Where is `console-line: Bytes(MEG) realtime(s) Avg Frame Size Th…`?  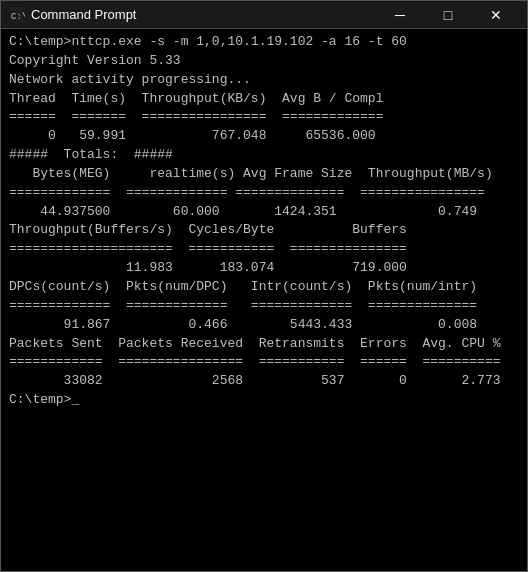
console-line: Bytes(MEG) realtime(s) Avg Frame Size Th… is located at coordinates (264, 174).